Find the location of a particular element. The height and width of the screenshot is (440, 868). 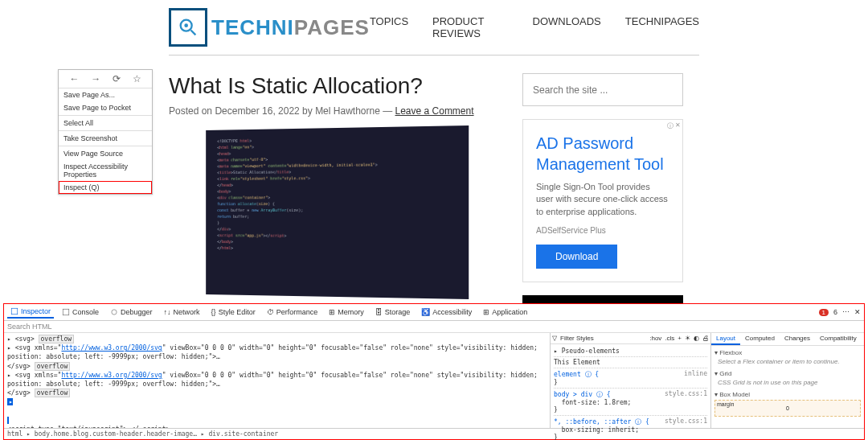

hov-toggle: :hov is located at coordinates (656, 338).